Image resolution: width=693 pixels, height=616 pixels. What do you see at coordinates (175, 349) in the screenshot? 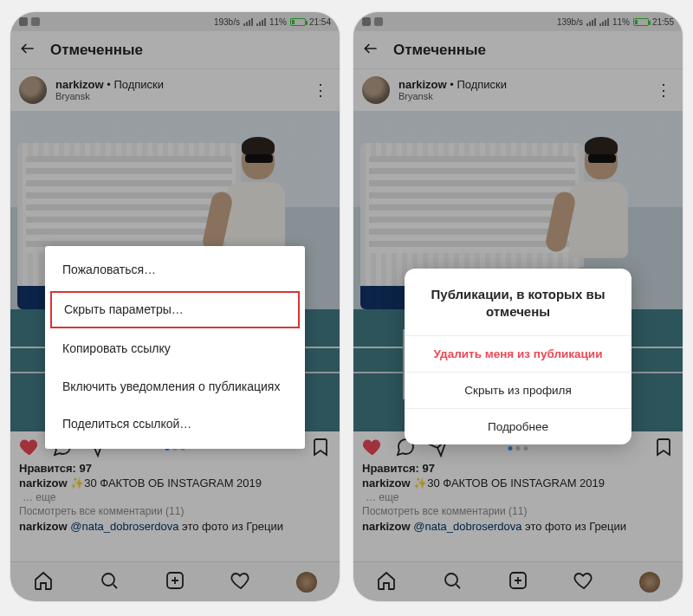
I see `menu-copy-link: Копировать ссылку` at bounding box center [175, 349].